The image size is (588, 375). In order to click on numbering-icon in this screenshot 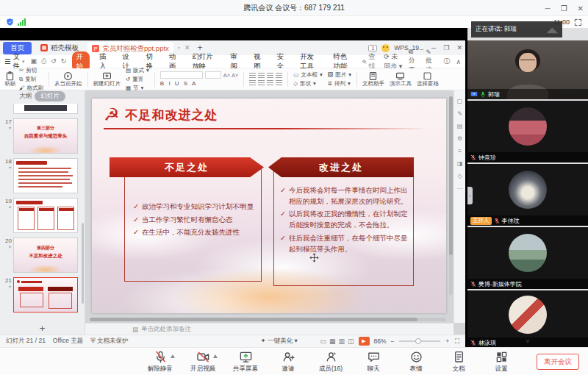, I will do `click(262, 83)`.